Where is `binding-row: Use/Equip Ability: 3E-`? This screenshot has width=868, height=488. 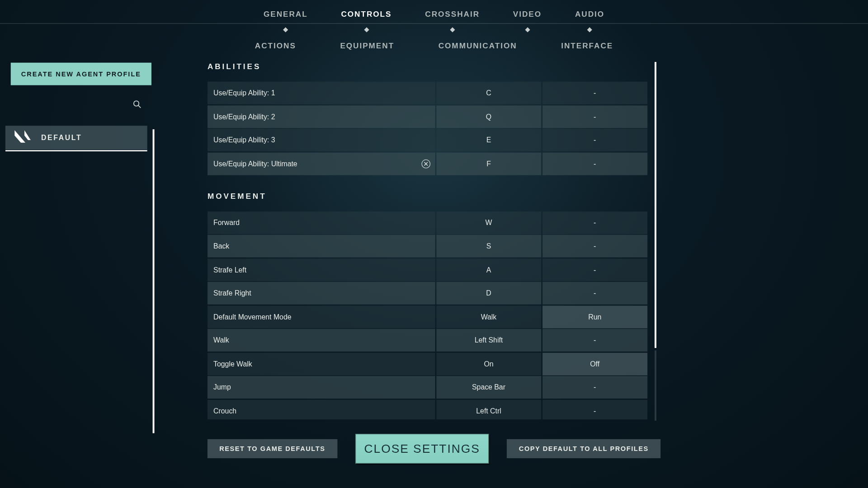 binding-row: Use/Equip Ability: 3E- is located at coordinates (433, 140).